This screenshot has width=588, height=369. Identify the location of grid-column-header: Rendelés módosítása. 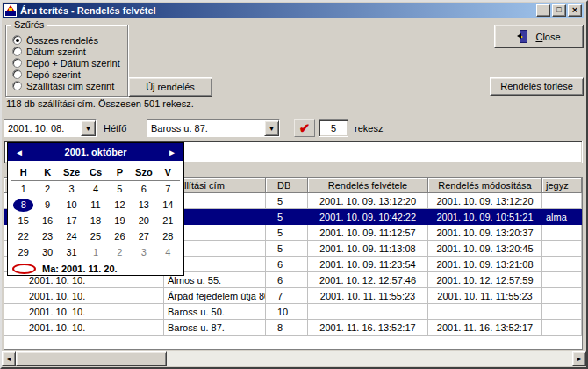
(485, 186).